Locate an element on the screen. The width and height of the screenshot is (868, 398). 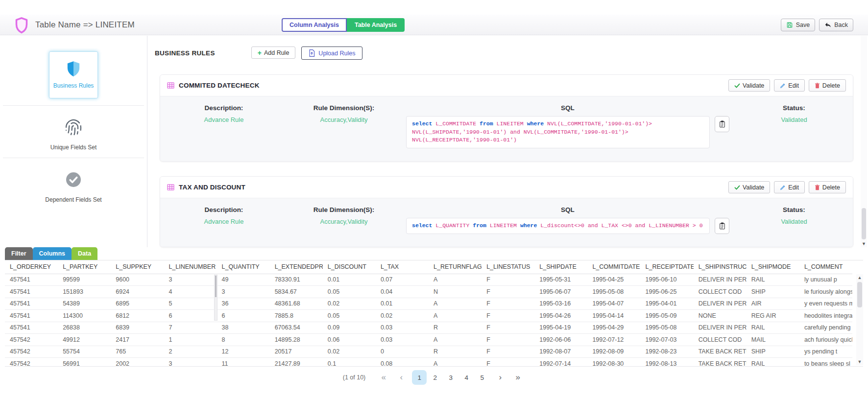
table-cell: le furiously alongsi is located at coordinates (826, 292).